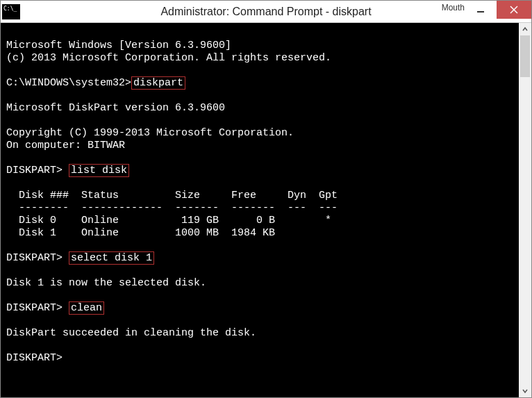 This screenshot has width=532, height=398. Describe the element at coordinates (115, 108) in the screenshot. I see `line-dp-version: Microsoft DiskPart version 6.3.9600` at that location.